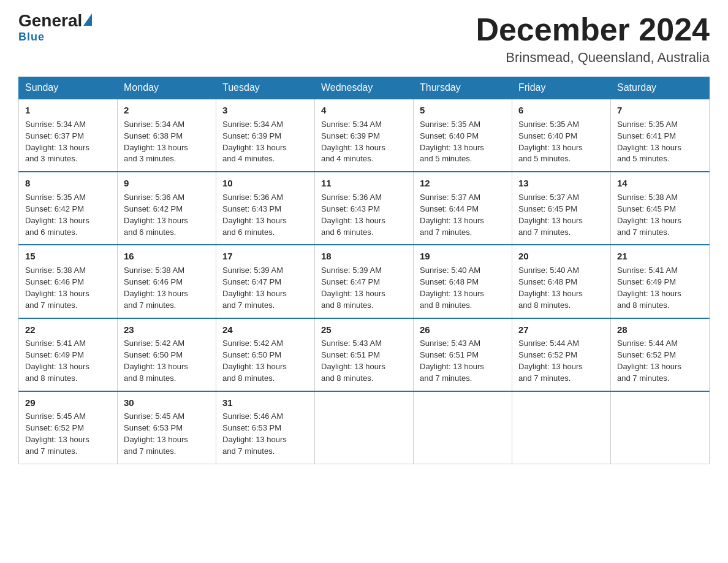 This screenshot has height=563, width=728. Describe the element at coordinates (463, 183) in the screenshot. I see `day-number: 12` at that location.